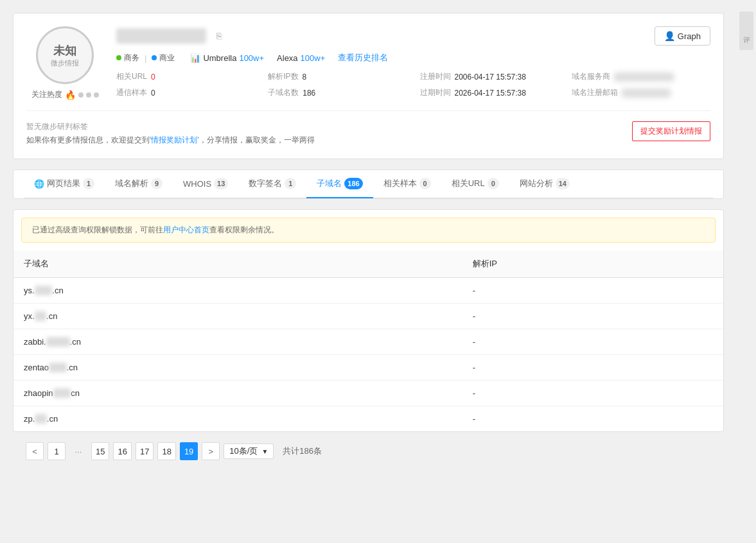  Describe the element at coordinates (128, 58) in the screenshot. I see `tag-business: 商务` at that location.